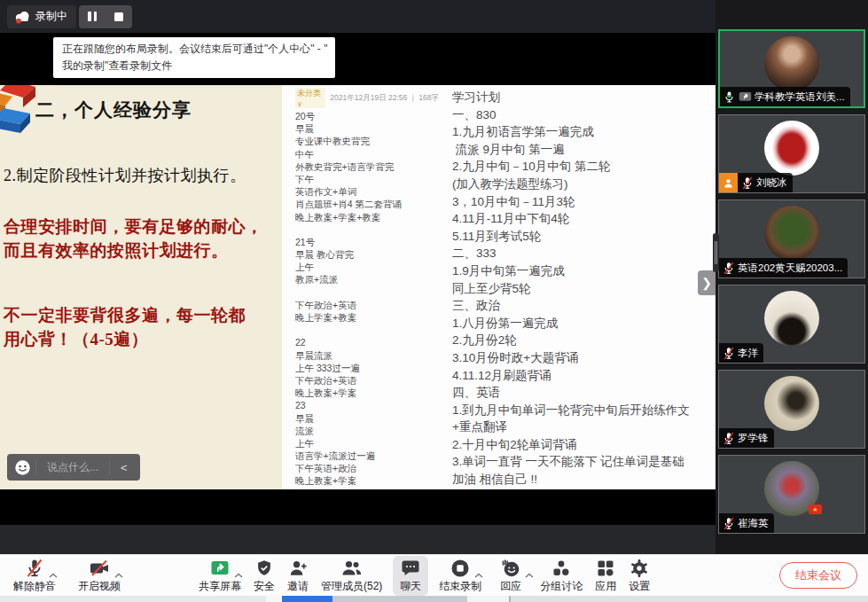 The width and height of the screenshot is (868, 602). Describe the element at coordinates (367, 305) in the screenshot. I see `note-line: 下午政治+英语` at that location.